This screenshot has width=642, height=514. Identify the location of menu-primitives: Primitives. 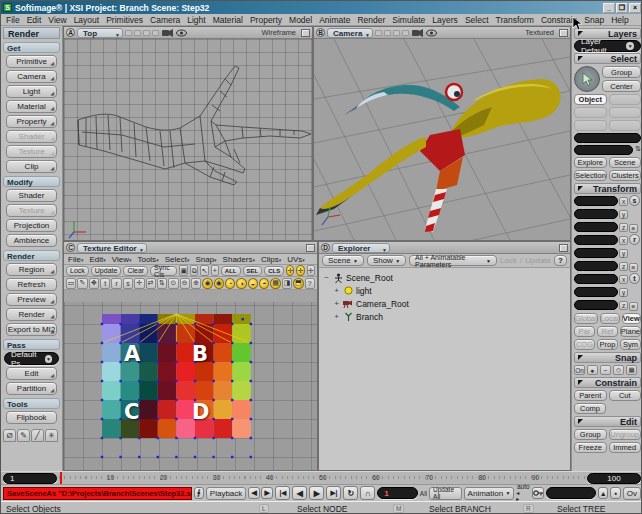
(124, 20).